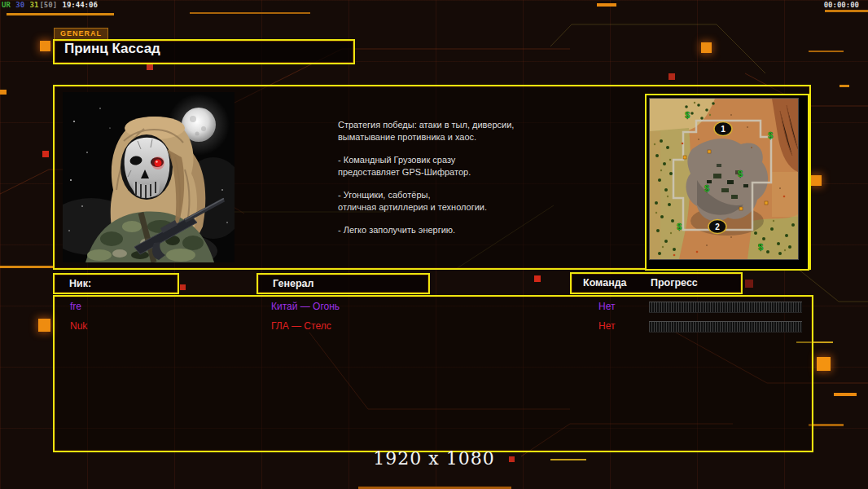 The image size is (868, 489). What do you see at coordinates (80, 5) in the screenshot?
I see `status-clock: 19:44:06` at bounding box center [80, 5].